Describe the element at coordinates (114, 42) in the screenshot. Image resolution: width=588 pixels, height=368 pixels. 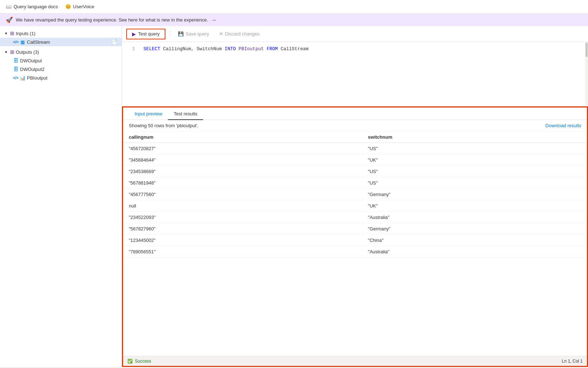
I see `doc-icon: 📄` at that location.